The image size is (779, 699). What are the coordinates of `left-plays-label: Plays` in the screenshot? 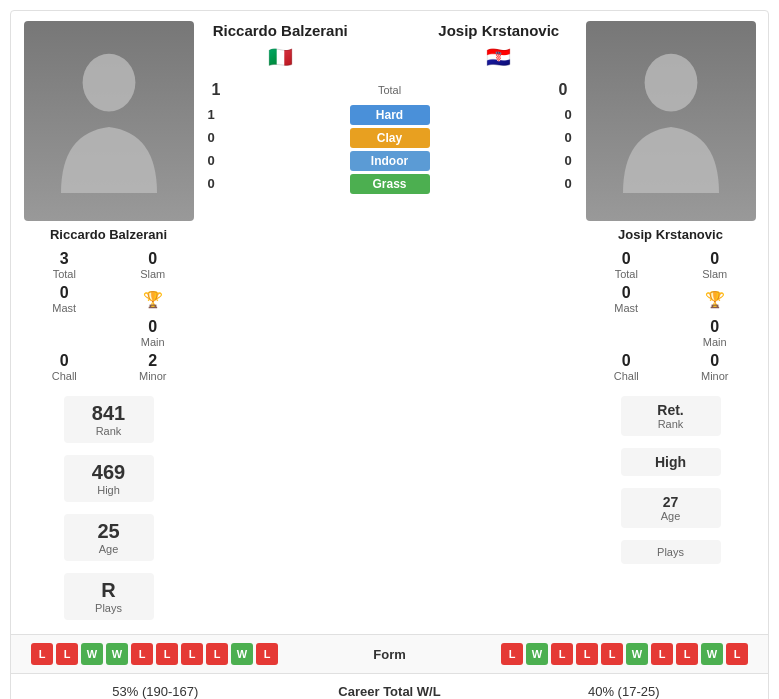 It's located at (109, 608).